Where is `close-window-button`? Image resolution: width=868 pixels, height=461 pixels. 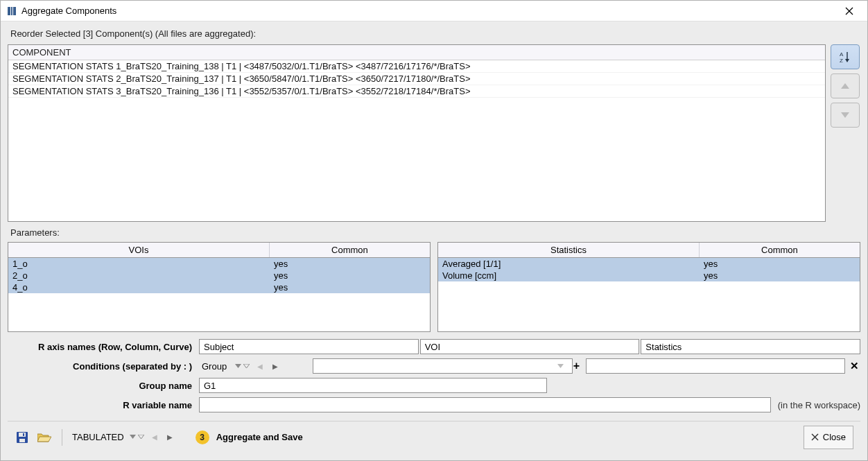 close-window-button is located at coordinates (849, 11).